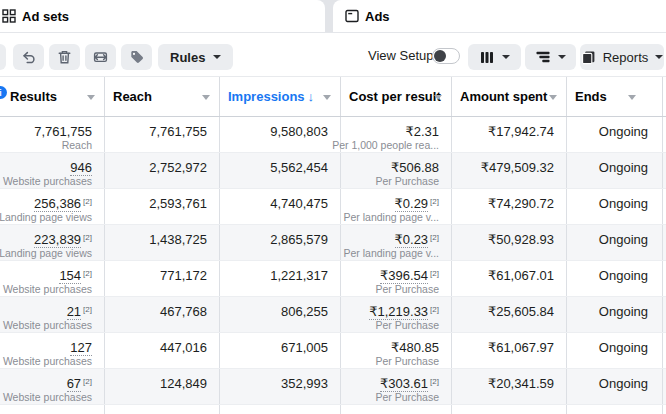 This screenshot has width=666, height=414. I want to click on column-header-impressions: Impressions↓, so click(280, 96).